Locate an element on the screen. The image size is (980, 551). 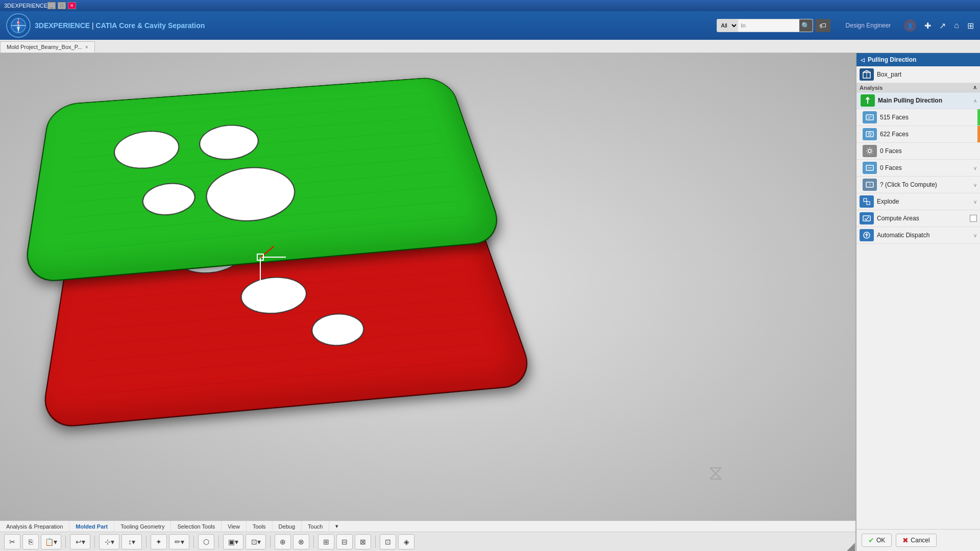
box-part-row: Box_part is located at coordinates (918, 74).